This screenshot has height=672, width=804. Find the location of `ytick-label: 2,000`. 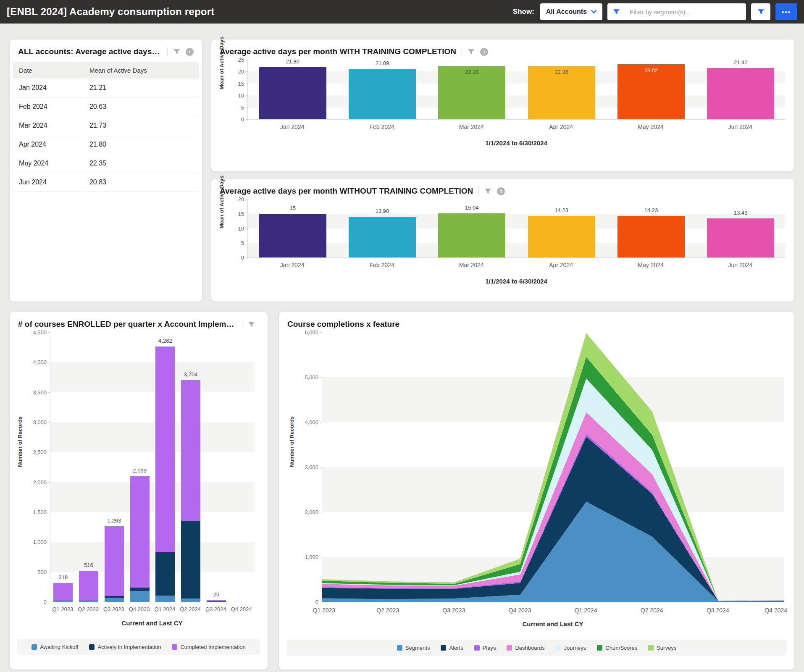

ytick-label: 2,000 is located at coordinates (42, 482).